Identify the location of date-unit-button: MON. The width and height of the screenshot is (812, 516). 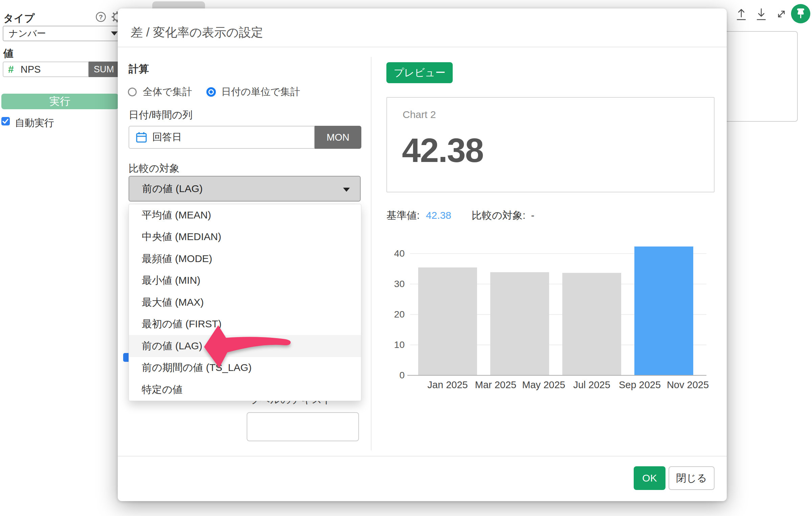
(338, 137).